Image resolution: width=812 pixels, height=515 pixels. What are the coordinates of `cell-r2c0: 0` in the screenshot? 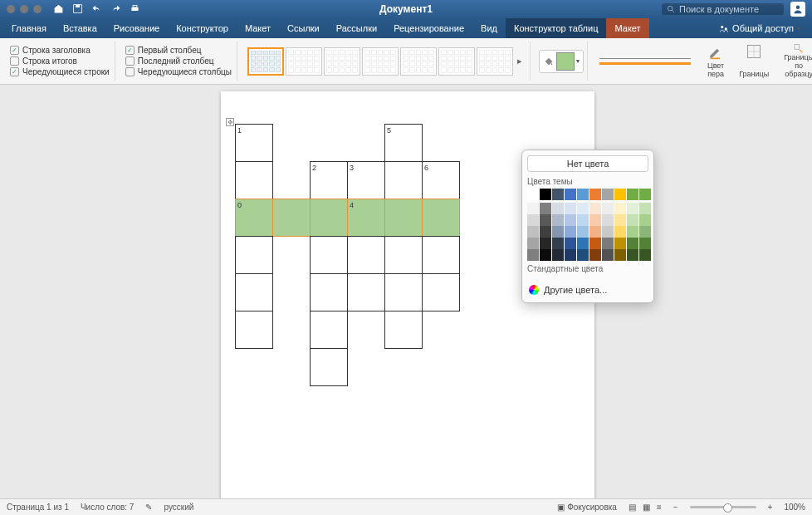 It's located at (254, 218).